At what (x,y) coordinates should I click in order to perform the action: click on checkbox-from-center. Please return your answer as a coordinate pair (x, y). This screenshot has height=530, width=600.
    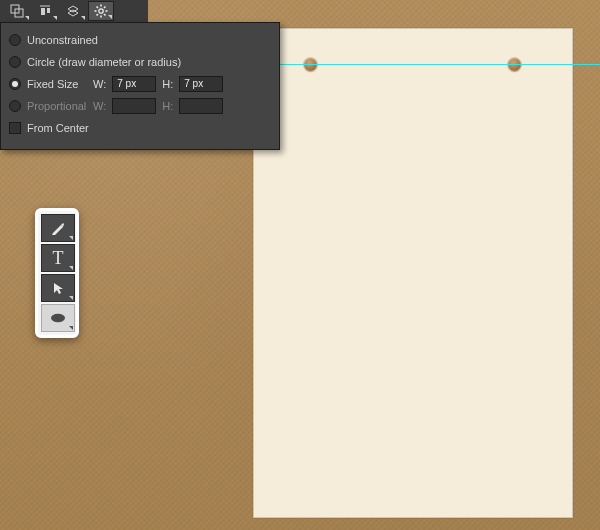
    Looking at the image, I should click on (15, 128).